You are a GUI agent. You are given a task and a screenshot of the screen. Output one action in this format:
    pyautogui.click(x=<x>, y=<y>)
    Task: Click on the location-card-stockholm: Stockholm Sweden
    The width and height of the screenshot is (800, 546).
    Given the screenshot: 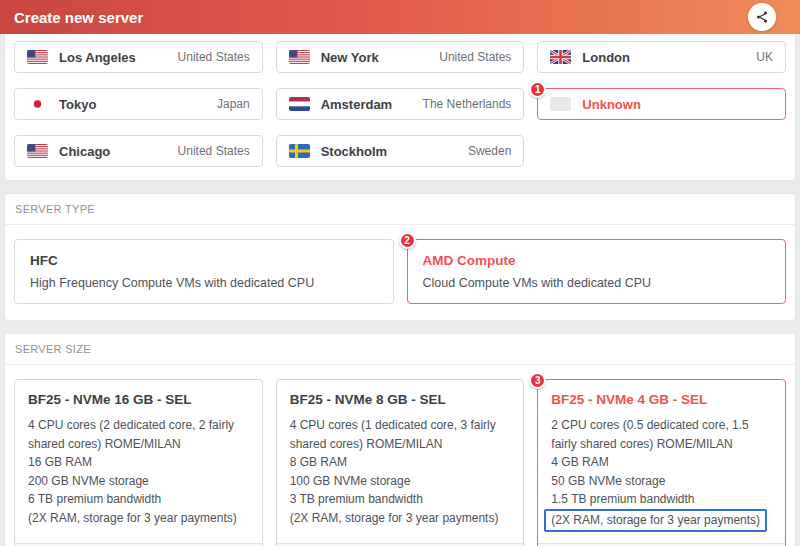 What is the action you would take?
    pyautogui.click(x=400, y=151)
    